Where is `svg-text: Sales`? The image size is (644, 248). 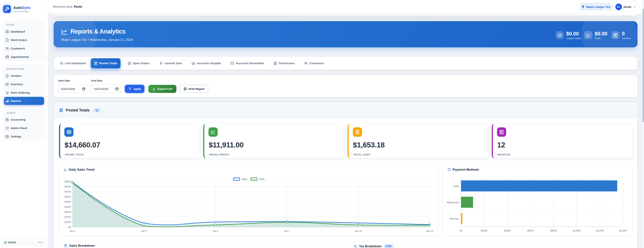 svg-text: Sales is located at coordinates (244, 179).